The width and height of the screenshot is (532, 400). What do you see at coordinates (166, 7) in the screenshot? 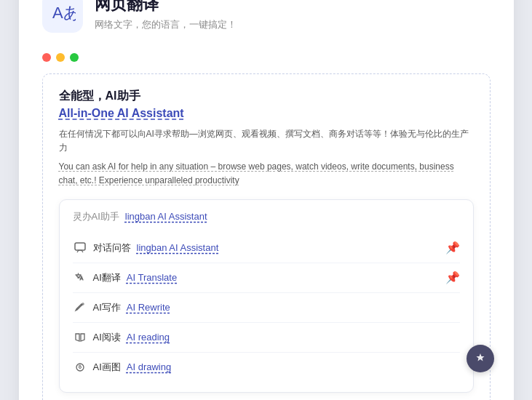
I see `app-title: 网页翻译` at bounding box center [166, 7].